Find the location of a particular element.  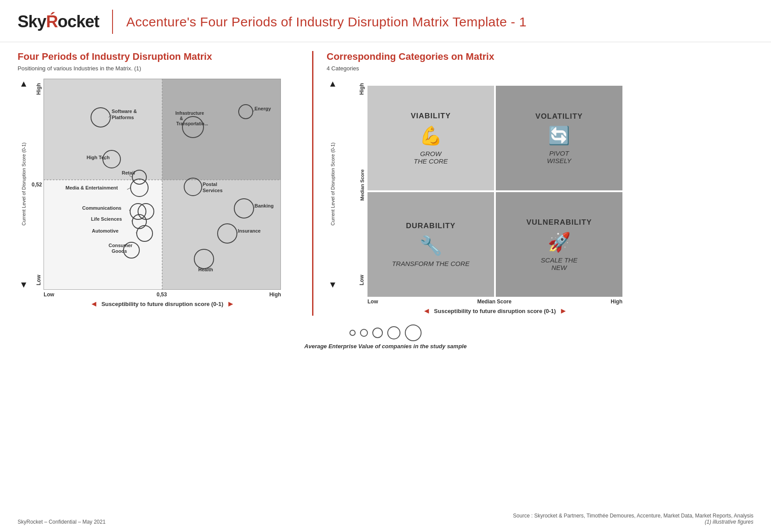

right-subtitle: 4 Categories is located at coordinates (540, 69).